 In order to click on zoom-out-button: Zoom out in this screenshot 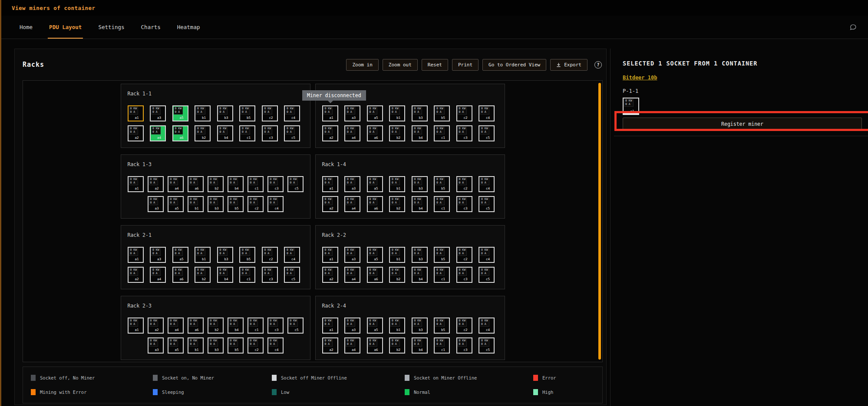, I will do `click(400, 65)`.